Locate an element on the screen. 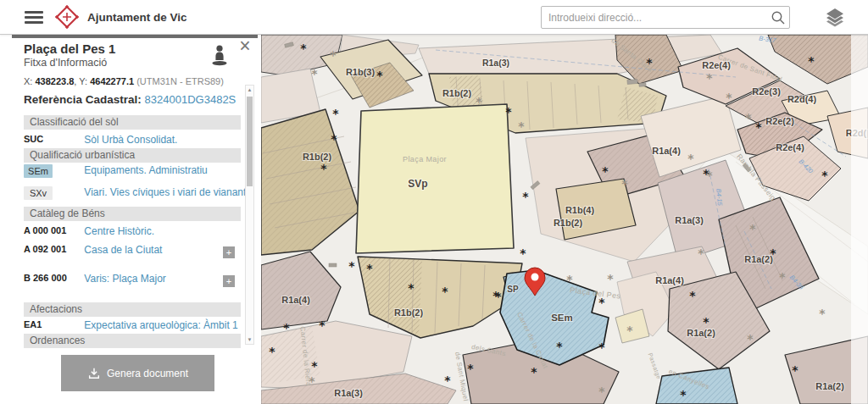 This screenshot has height=404, width=868. zone-label: R2e(2) is located at coordinates (780, 121).